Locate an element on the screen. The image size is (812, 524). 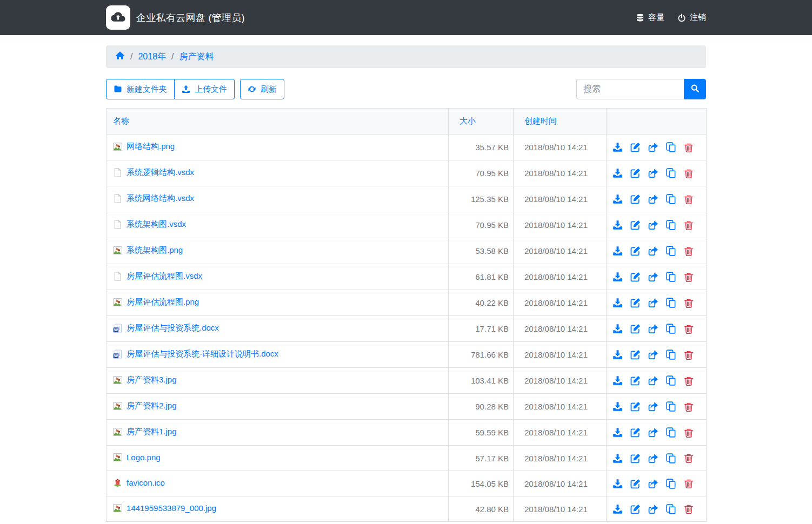
file-link: 系统架构图.vsdx is located at coordinates (149, 225).